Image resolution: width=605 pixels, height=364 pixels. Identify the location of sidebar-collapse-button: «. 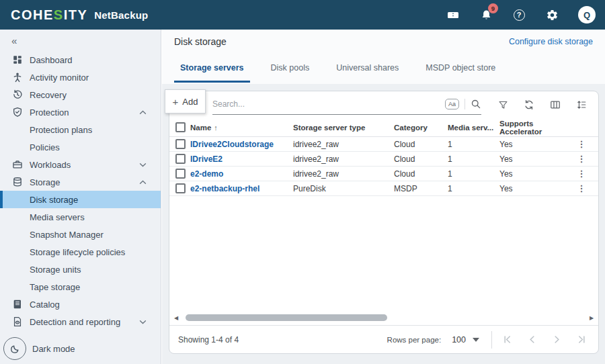
(81, 40).